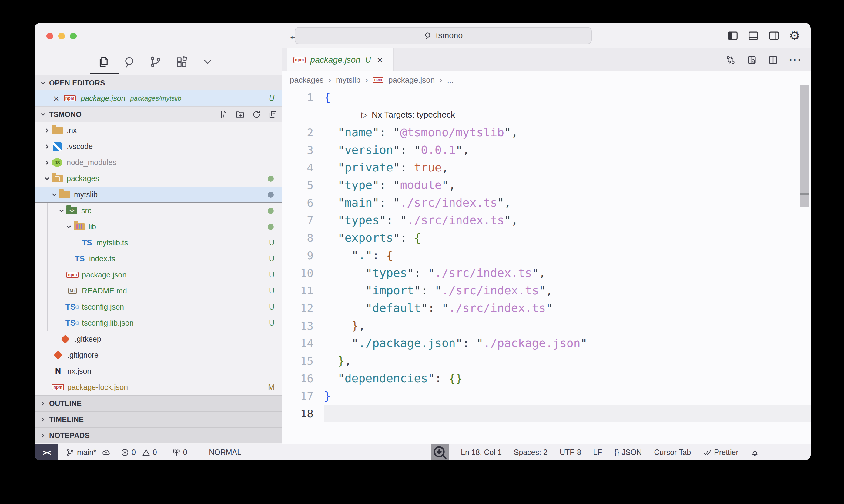  I want to click on language-mode-item: {} JSON, so click(628, 452).